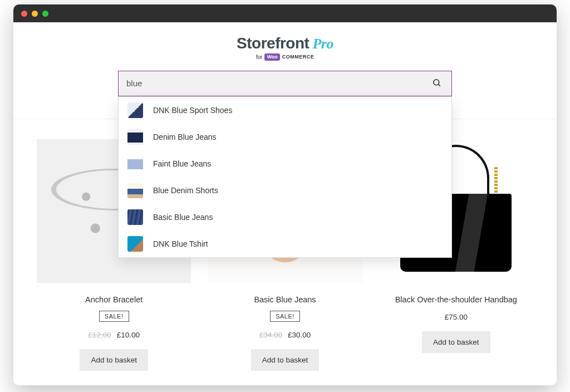 Image resolution: width=570 pixels, height=392 pixels. Describe the element at coordinates (285, 300) in the screenshot. I see `product-title: Basic Blue Jeans` at that location.